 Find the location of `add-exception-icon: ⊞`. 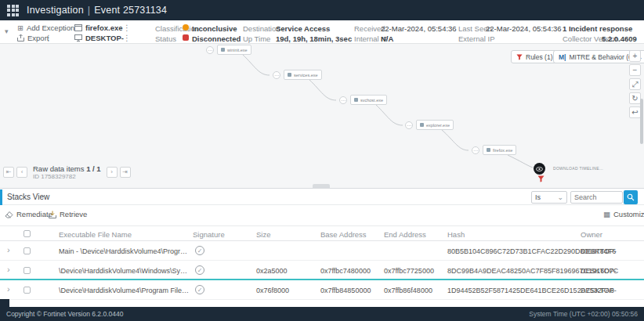

add-exception-icon: ⊞ is located at coordinates (20, 28).